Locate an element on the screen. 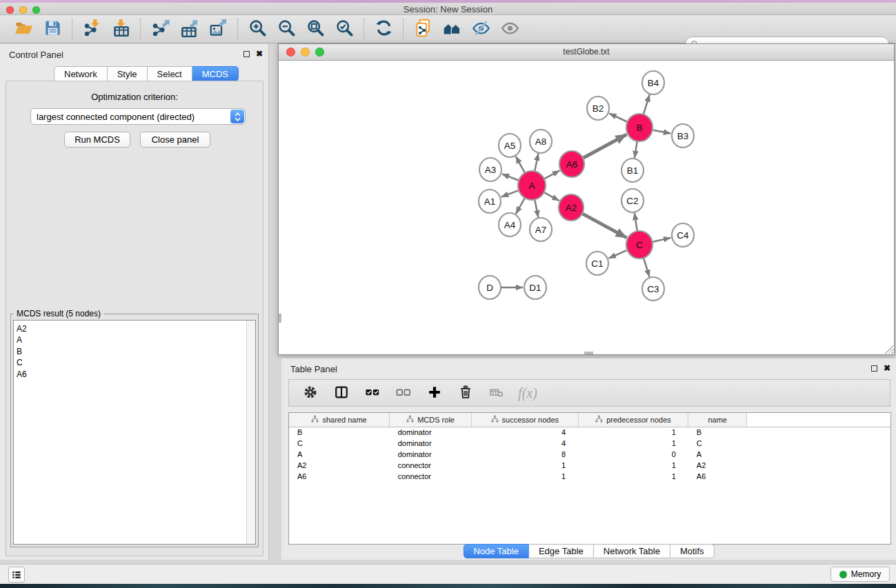 The width and height of the screenshot is (896, 588). edge-A-A7 is located at coordinates (537, 209).